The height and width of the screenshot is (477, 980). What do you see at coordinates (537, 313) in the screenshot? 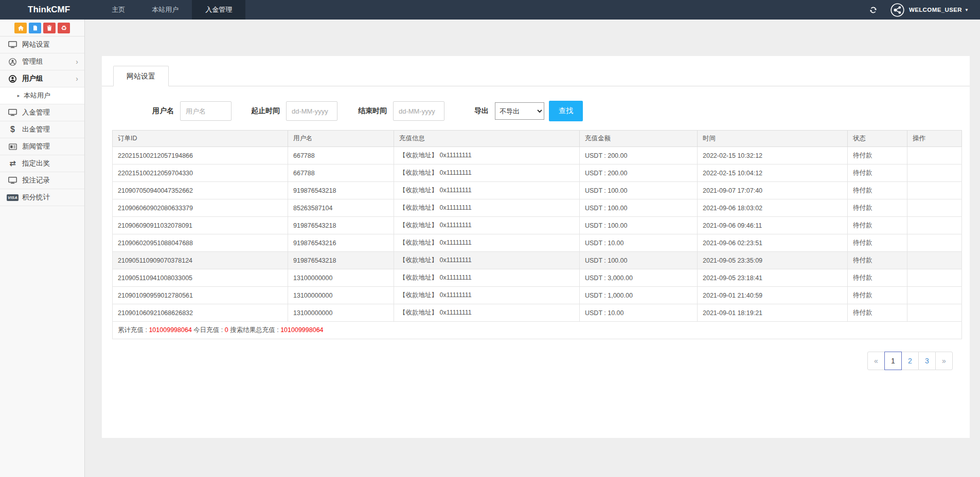
I see `deposit-row: 21090106092106862683213100000000【收款地址】 0…` at bounding box center [537, 313].